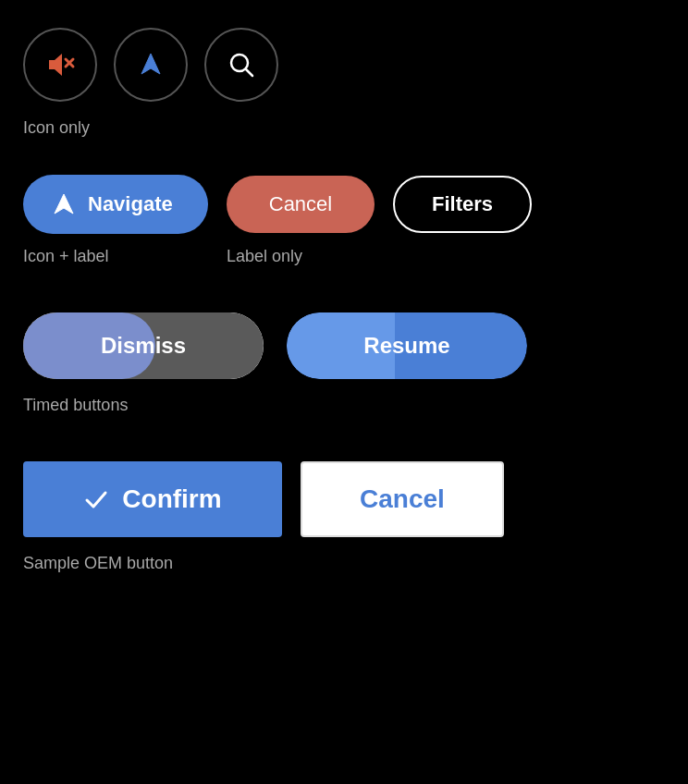 This screenshot has height=784, width=688. Describe the element at coordinates (116, 204) in the screenshot. I see `navigate-button: Navigate` at that location.